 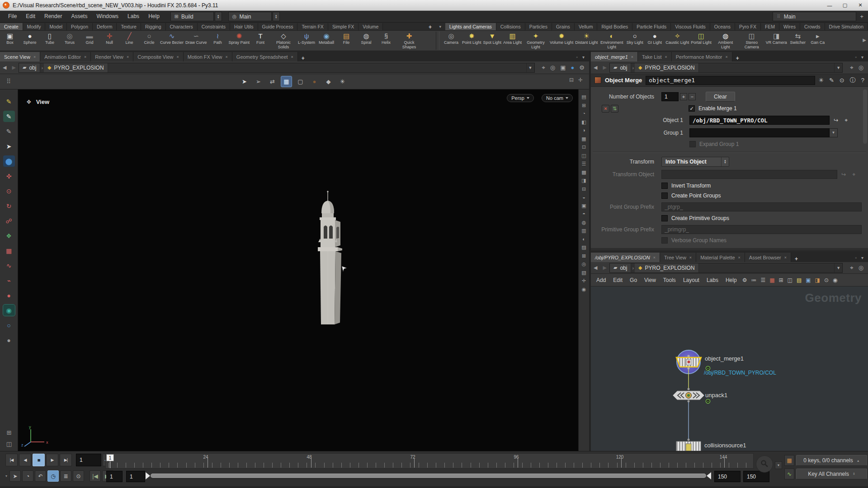 What do you see at coordinates (177, 57) in the screenshot?
I see `close-tab-icon: ×` at bounding box center [177, 57].